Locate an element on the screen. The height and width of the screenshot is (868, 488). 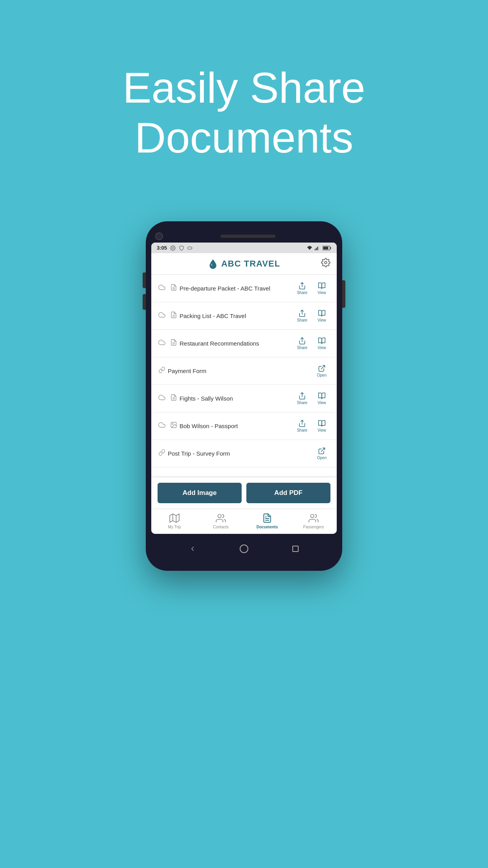
document-list: Pre-departure Packet - ABC Travel Share … is located at coordinates (244, 376).